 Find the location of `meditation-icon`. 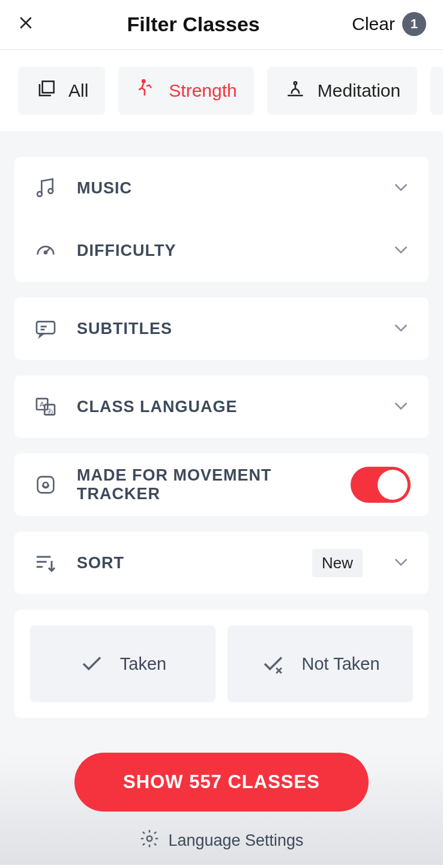

meditation-icon is located at coordinates (295, 91).